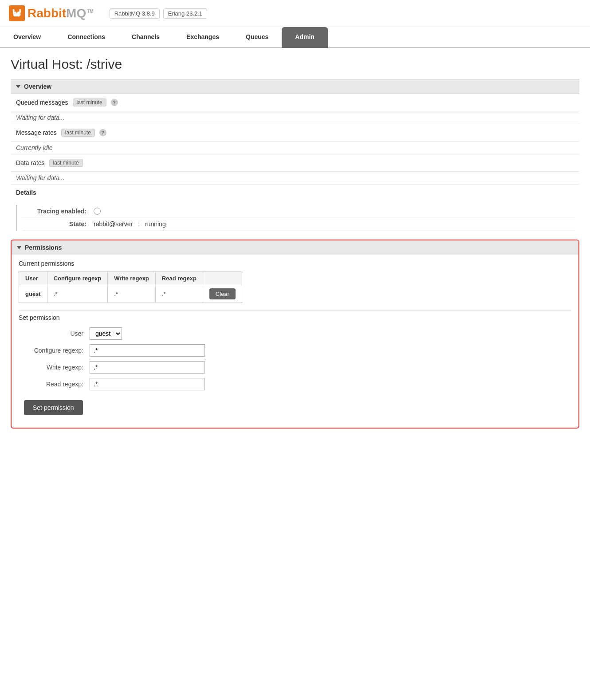 The height and width of the screenshot is (700, 590). I want to click on divider, so click(295, 311).